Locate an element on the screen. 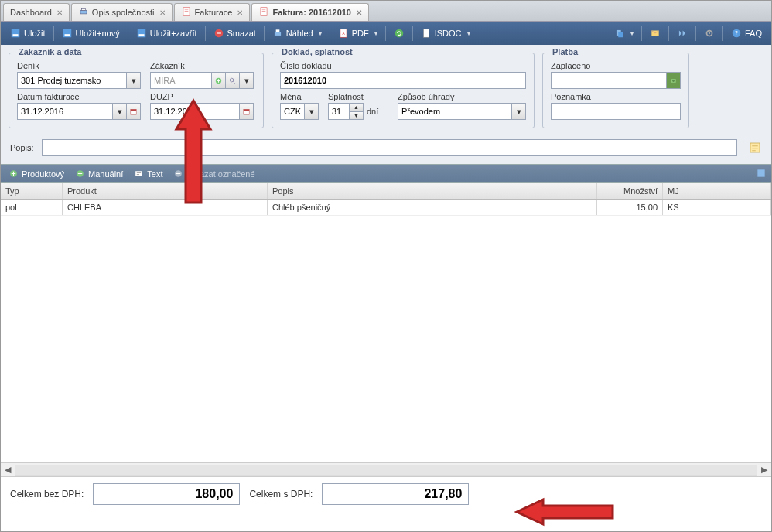 The height and width of the screenshot is (532, 772). mail-button is located at coordinates (655, 33).